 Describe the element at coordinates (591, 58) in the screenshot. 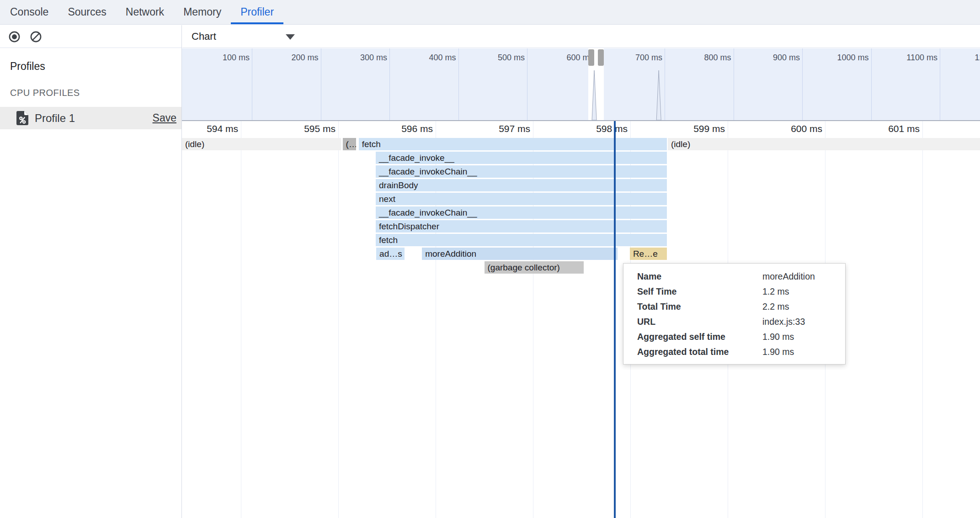

I see `selection-left-handle` at that location.